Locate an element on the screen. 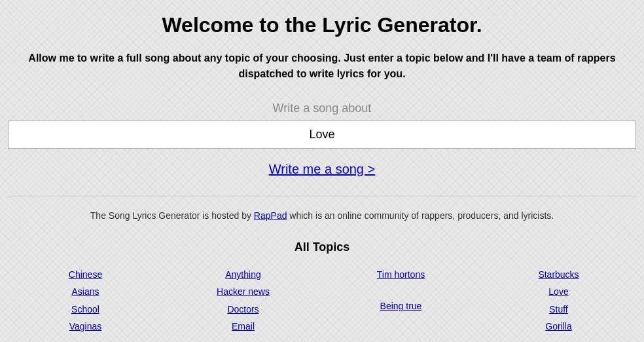 Image resolution: width=644 pixels, height=342 pixels. topic-link: Being true is located at coordinates (401, 306).